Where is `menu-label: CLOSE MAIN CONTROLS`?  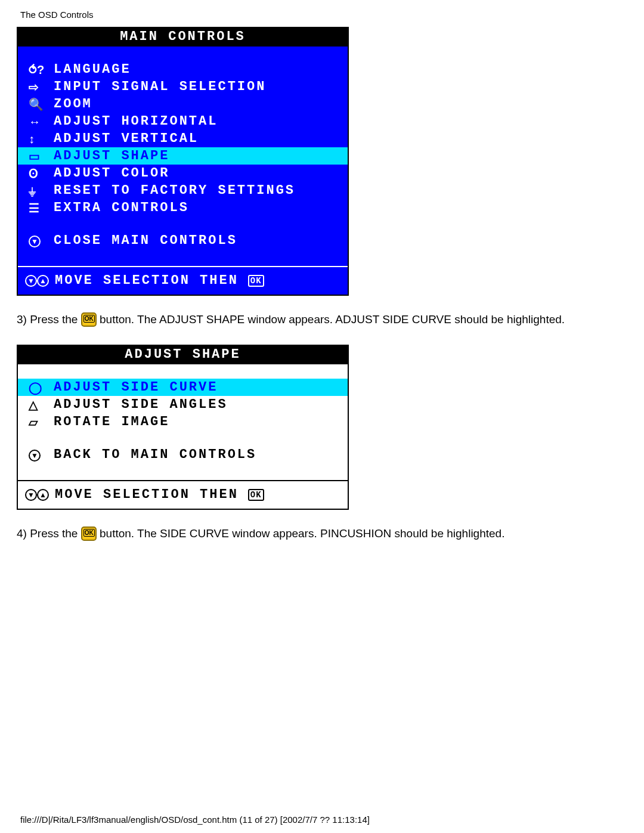 menu-label: CLOSE MAIN CONTROLS is located at coordinates (145, 241).